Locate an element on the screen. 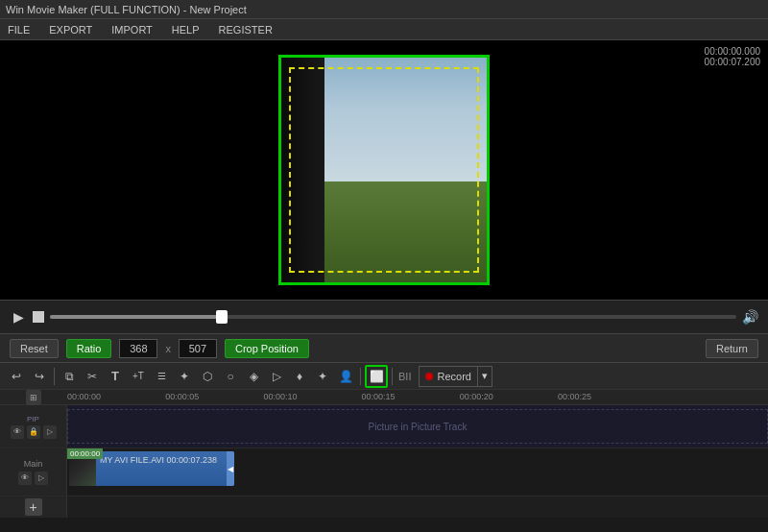  main-eye-icon: 👁 is located at coordinates (25, 478).